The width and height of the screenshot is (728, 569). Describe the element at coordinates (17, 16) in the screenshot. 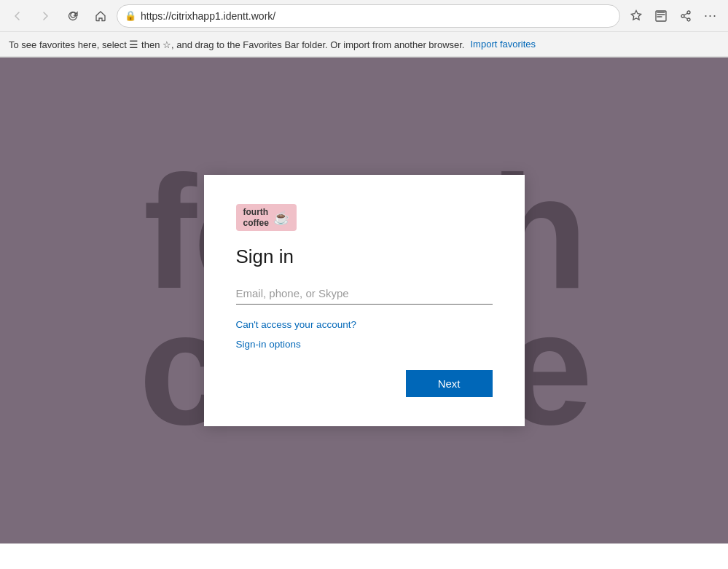

I see `back-button` at that location.